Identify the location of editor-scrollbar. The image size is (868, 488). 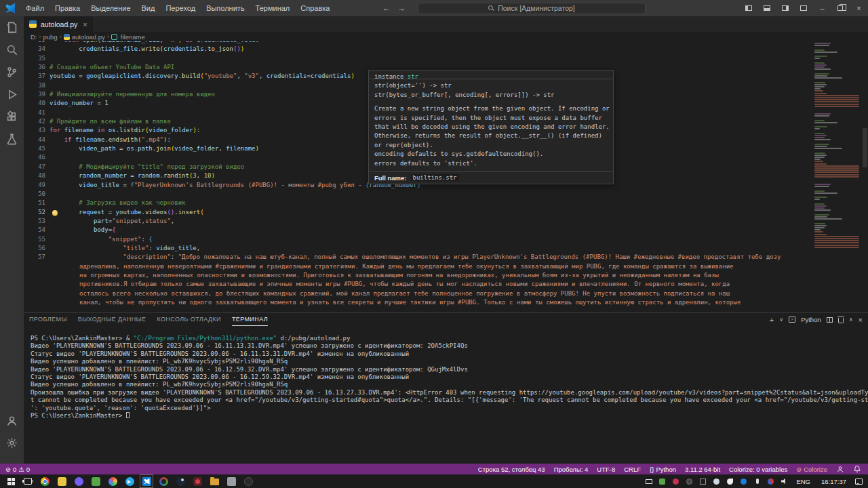
(865, 148).